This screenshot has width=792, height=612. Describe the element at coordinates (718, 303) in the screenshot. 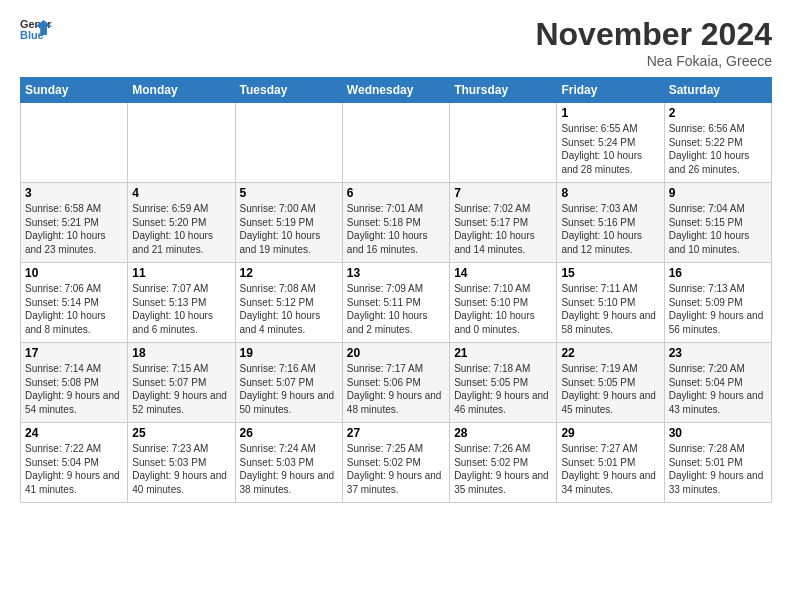

I see `calendar-cell: 16Sunrise: 7:13 AMSunset: 5:09 PMDayligh…` at that location.